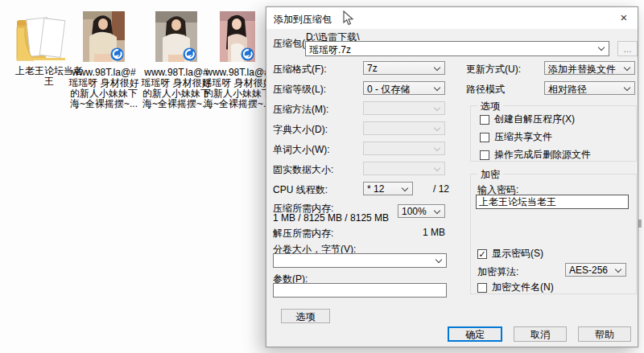  Describe the element at coordinates (301, 109) in the screenshot. I see `method-label: 压缩方法(M):` at that location.